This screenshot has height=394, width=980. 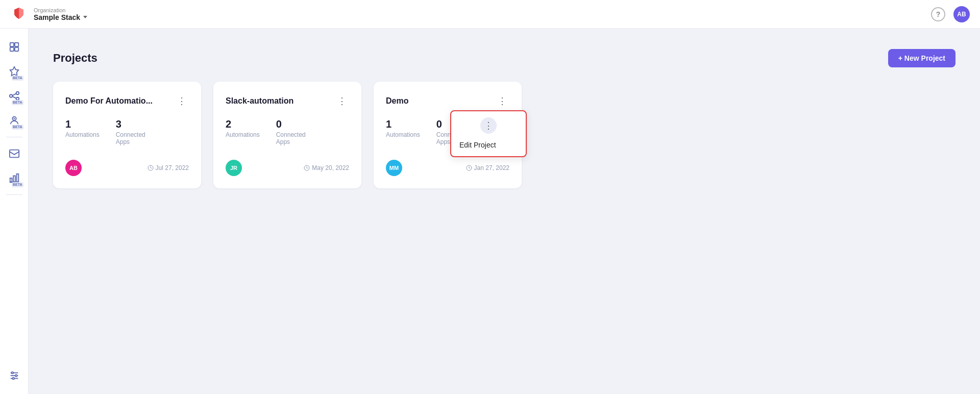 What do you see at coordinates (342, 101) in the screenshot?
I see `card-menu-button-2: ⋮` at bounding box center [342, 101].